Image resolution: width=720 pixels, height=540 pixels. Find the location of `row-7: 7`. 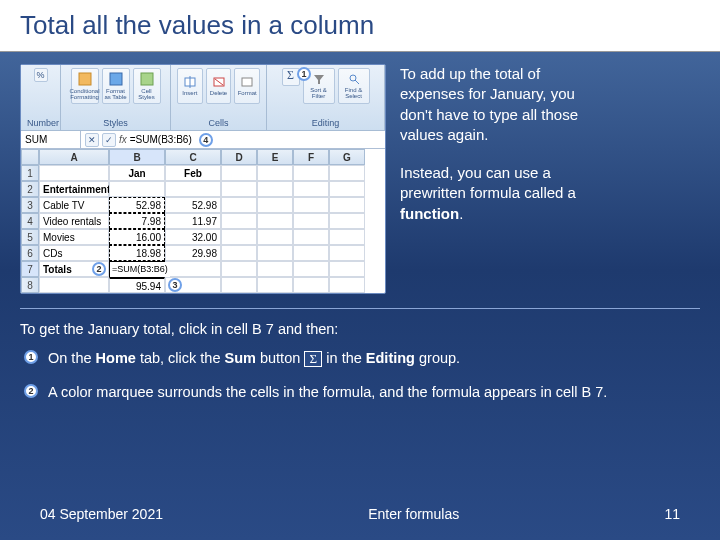

row-7: 7 is located at coordinates (30, 269).